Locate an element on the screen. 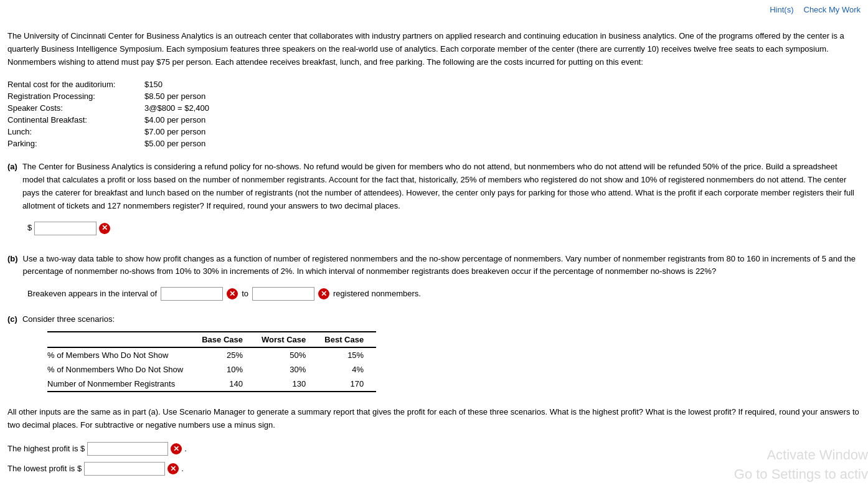 The width and height of the screenshot is (868, 503). cost-value: $7.00 per person is located at coordinates (175, 132).